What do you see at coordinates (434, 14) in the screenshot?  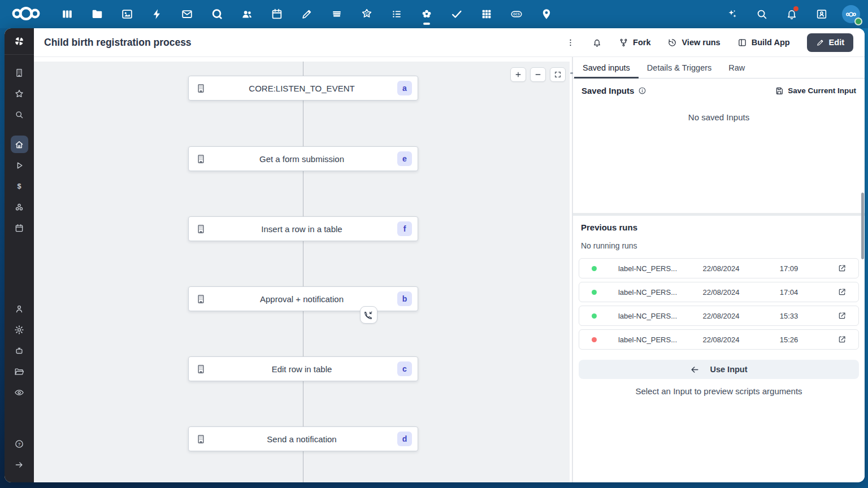 I see `nextcloud-topbar: COCS` at bounding box center [434, 14].